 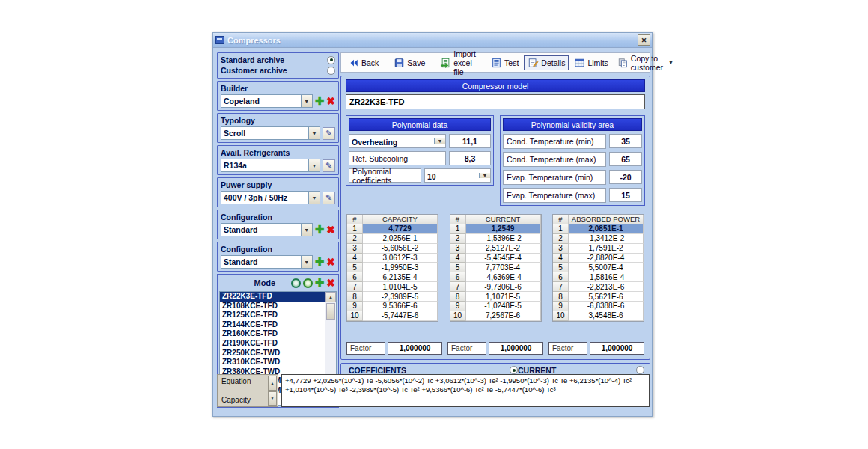 What do you see at coordinates (392, 296) in the screenshot?
I see `table-row: 8-2,3989E-5` at bounding box center [392, 296].